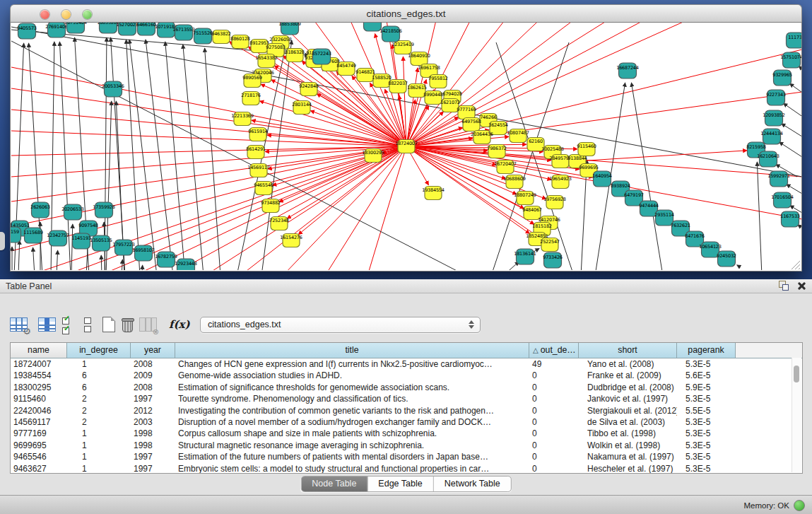 The image size is (812, 514). What do you see at coordinates (352, 433) in the screenshot?
I see `table-cell: Corpus callosum shape and size in male p…` at bounding box center [352, 433].